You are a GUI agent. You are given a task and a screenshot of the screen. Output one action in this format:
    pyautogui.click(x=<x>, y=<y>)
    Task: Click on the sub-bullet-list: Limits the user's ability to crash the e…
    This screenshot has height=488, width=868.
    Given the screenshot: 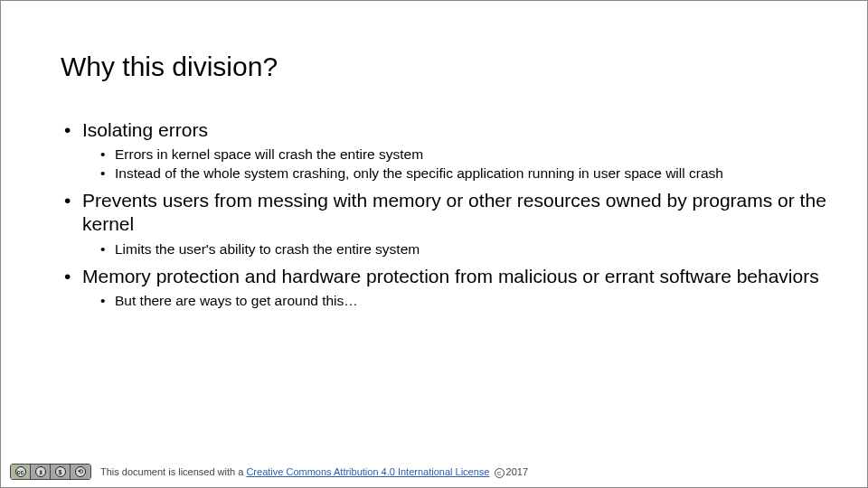 What is the action you would take?
    pyautogui.click(x=457, y=249)
    